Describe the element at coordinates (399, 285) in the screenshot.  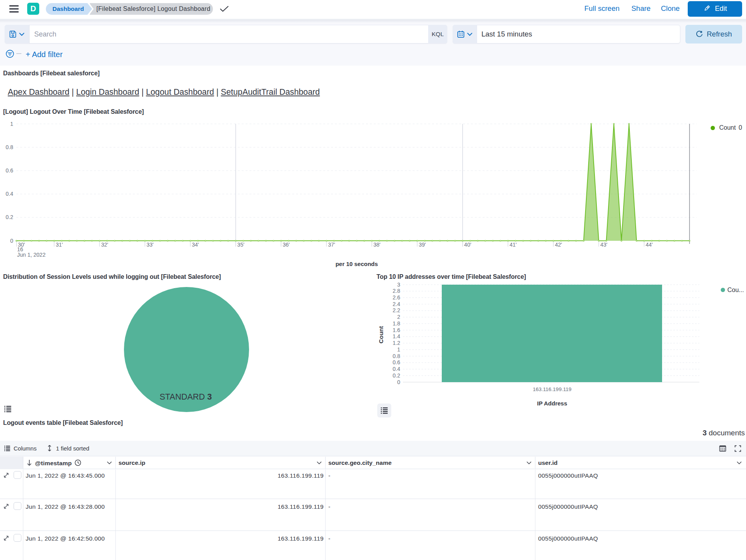
I see `svg-text: 3` at that location.